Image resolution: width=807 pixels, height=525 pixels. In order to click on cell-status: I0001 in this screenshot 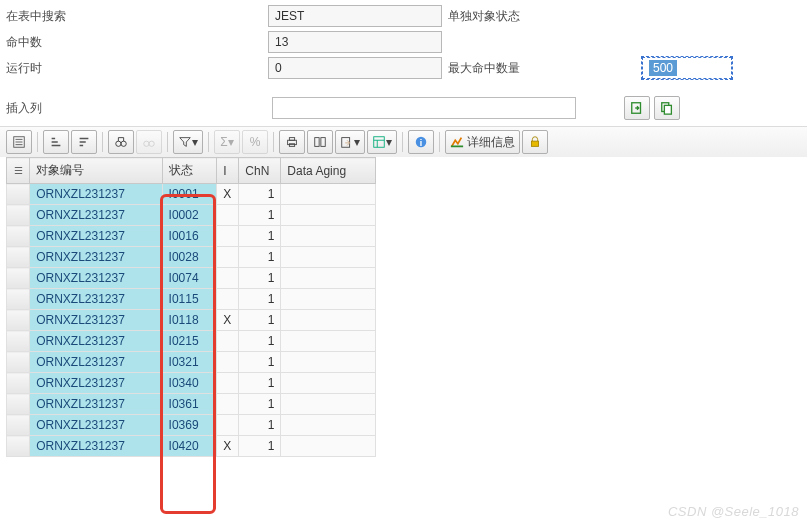, I will do `click(190, 194)`.